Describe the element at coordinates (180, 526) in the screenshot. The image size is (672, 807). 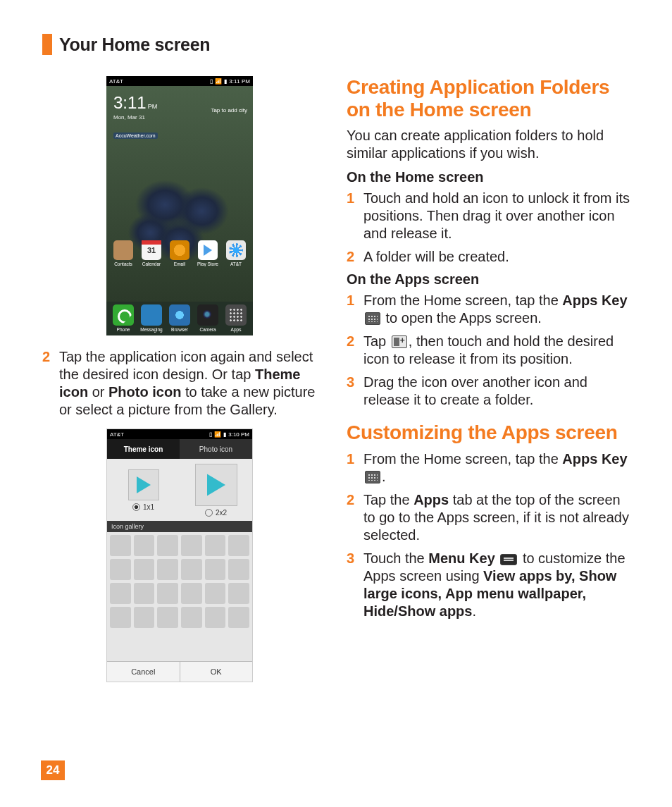
I see `icon-gallery-label: Icon gallery` at that location.